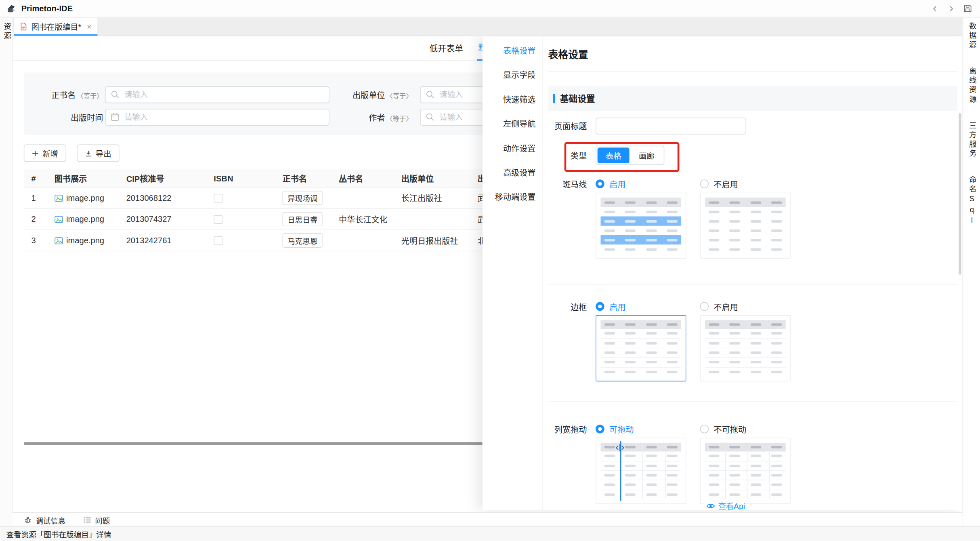 Image resolution: width=980 pixels, height=541 pixels. I want to click on page-title-input, so click(671, 126).